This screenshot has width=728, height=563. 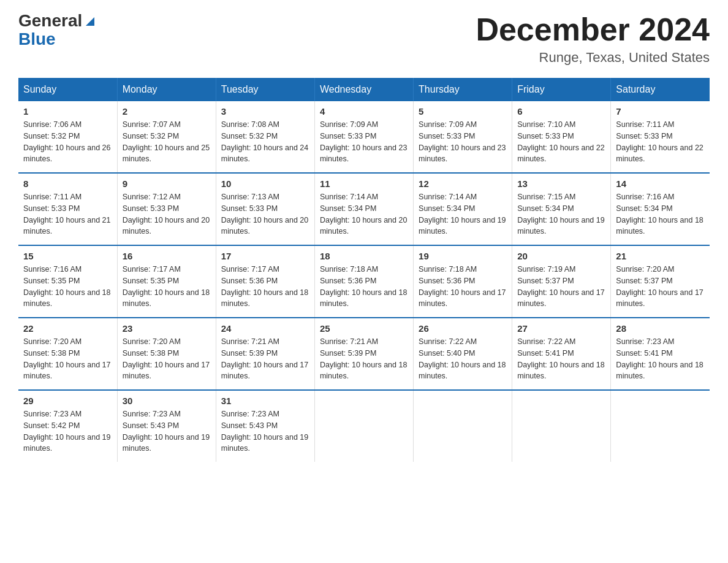 What do you see at coordinates (167, 282) in the screenshot?
I see `day-cell: 16 Sunrise: 7:17 AM Sunset: 5:35 PM Dayl…` at bounding box center [167, 282].